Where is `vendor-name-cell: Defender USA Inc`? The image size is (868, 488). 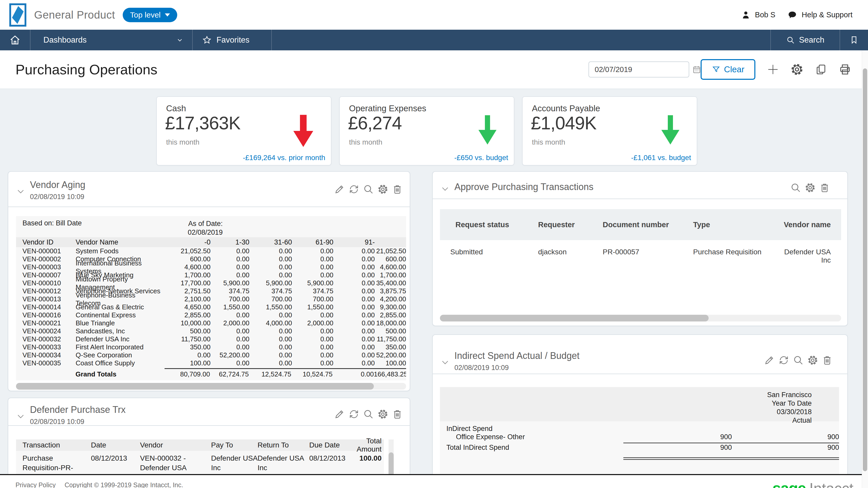 vendor-name-cell: Defender USA Inc is located at coordinates (808, 256).